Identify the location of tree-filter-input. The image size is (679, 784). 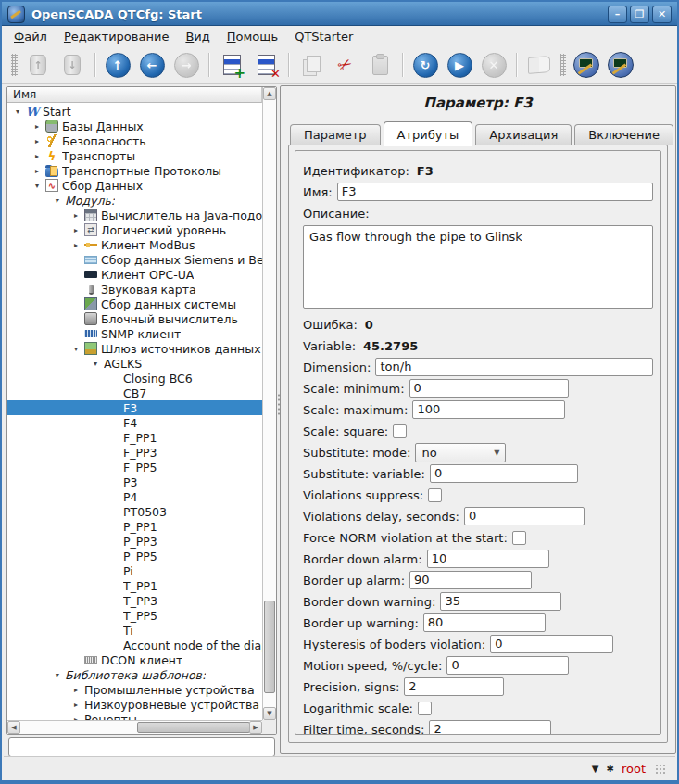
(142, 747).